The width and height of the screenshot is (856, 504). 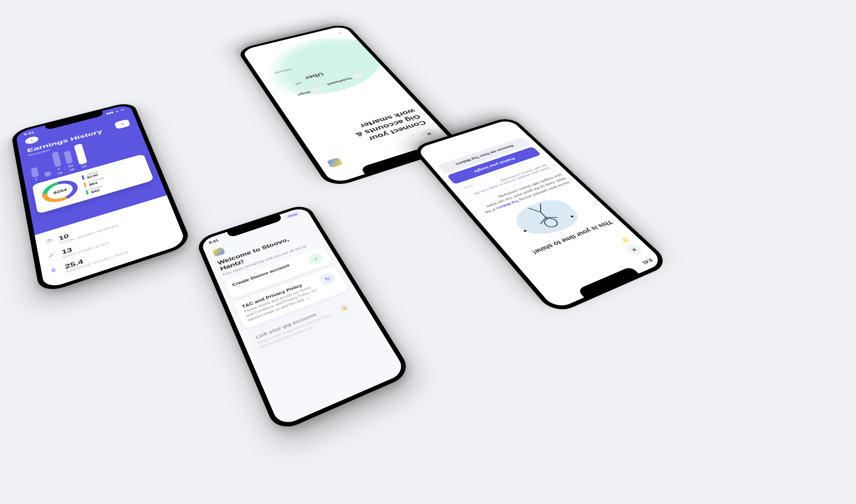 I want to click on donut-total: $254, so click(x=60, y=192).